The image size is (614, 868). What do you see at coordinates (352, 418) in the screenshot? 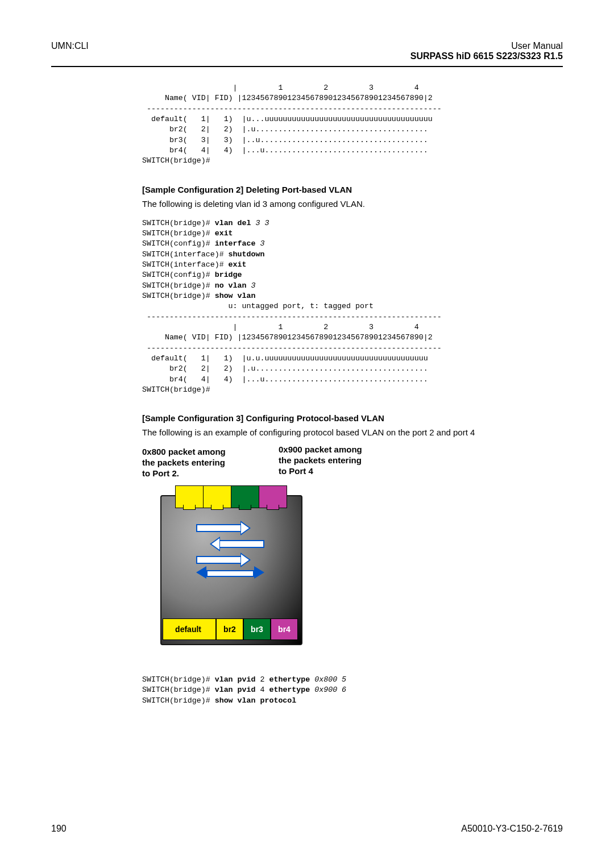
I see `section-3-heading: [Sample Configuration 3] Configuring Pro…` at bounding box center [352, 418].